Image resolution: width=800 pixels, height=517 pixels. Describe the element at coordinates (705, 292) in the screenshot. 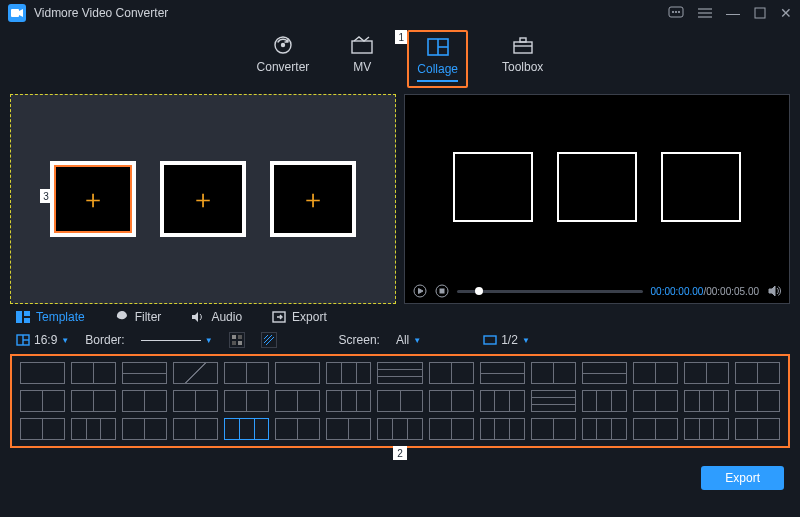

I see `time-display: 00:00:00.00/00:00:05.00` at that location.